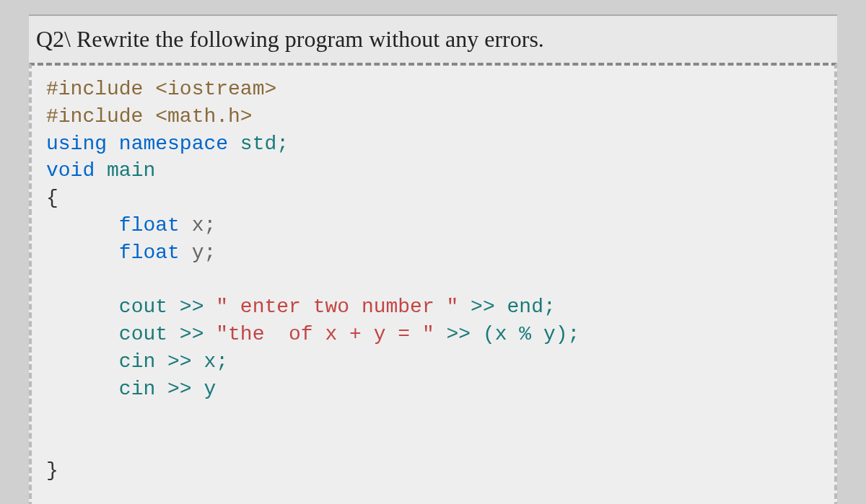 The width and height of the screenshot is (866, 504). What do you see at coordinates (101, 89) in the screenshot?
I see `preproc-include-1: #include` at bounding box center [101, 89].